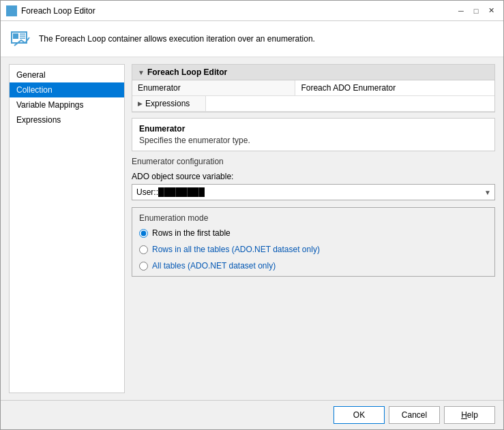 The image size is (504, 430). I want to click on enum-mode-legend: Enumeration mode, so click(314, 218).